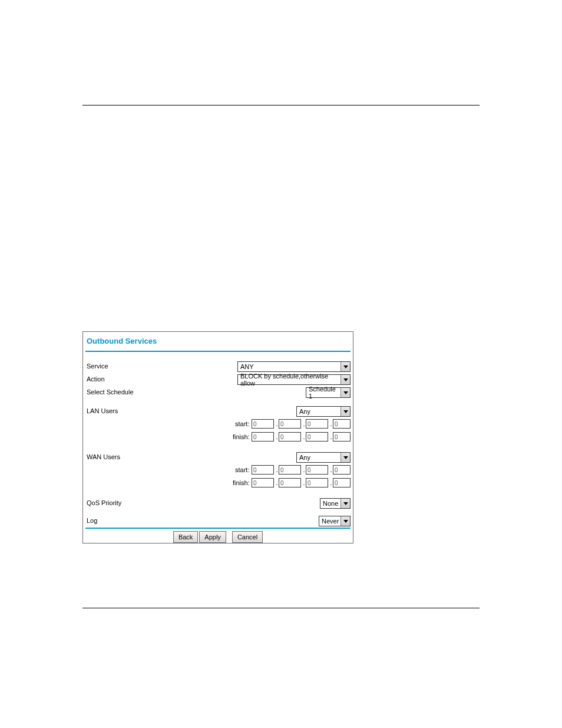  I want to click on action-select: BLOCK by schedule,otherwise allow, so click(294, 380).